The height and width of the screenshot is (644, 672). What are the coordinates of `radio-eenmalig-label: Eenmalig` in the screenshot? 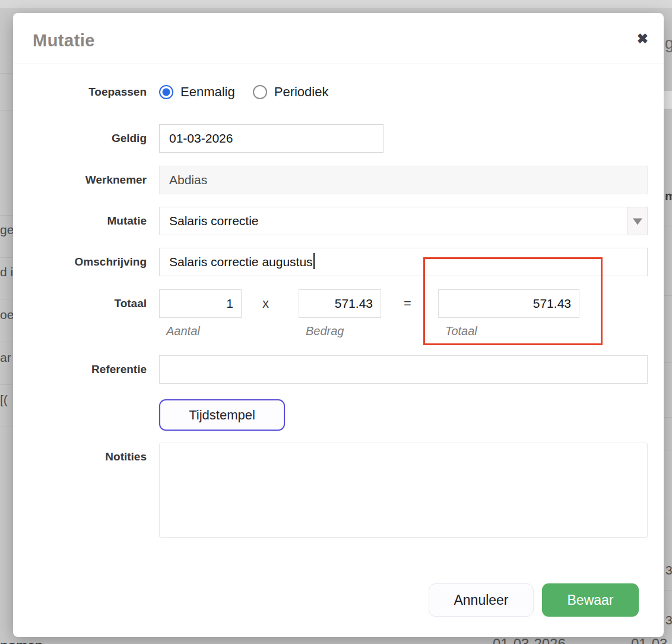 It's located at (208, 92).